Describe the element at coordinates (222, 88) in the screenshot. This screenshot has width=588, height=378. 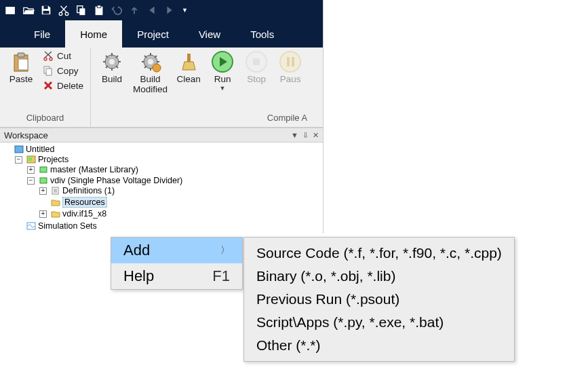
I see `run-dropdown-icon: ▼` at that location.